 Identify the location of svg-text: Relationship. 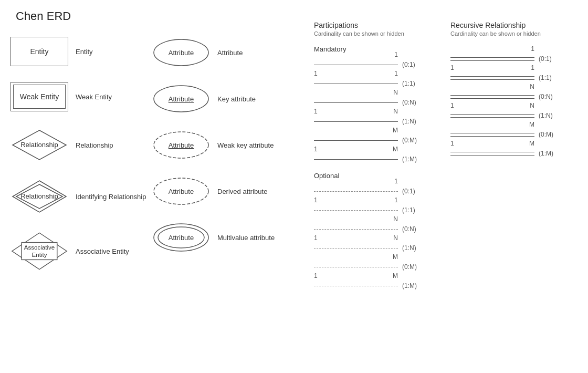
(39, 145).